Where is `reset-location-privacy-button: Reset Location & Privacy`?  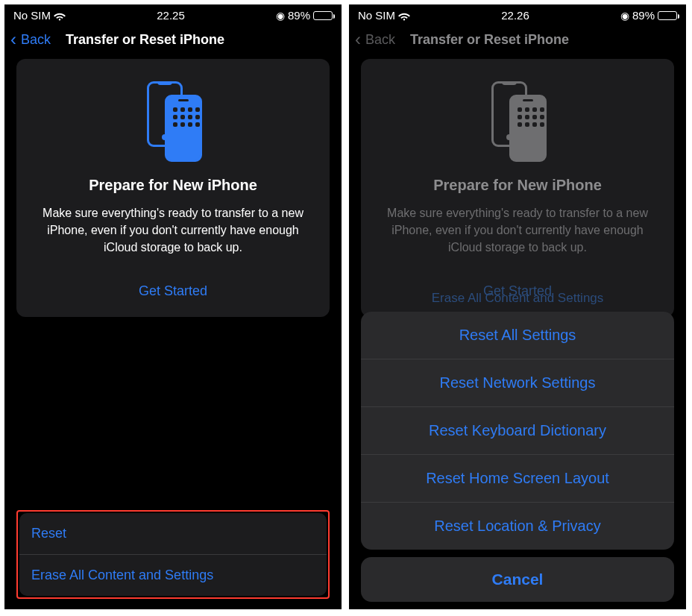 reset-location-privacy-button: Reset Location & Privacy is located at coordinates (518, 526).